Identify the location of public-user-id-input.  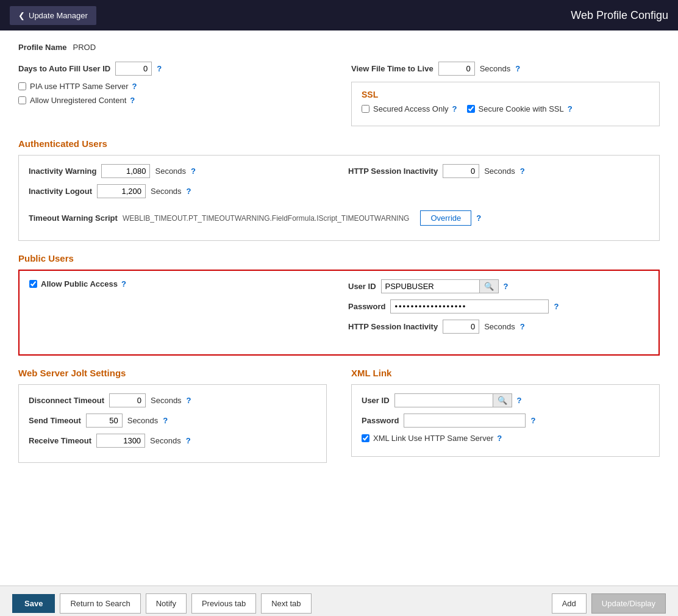
(430, 287).